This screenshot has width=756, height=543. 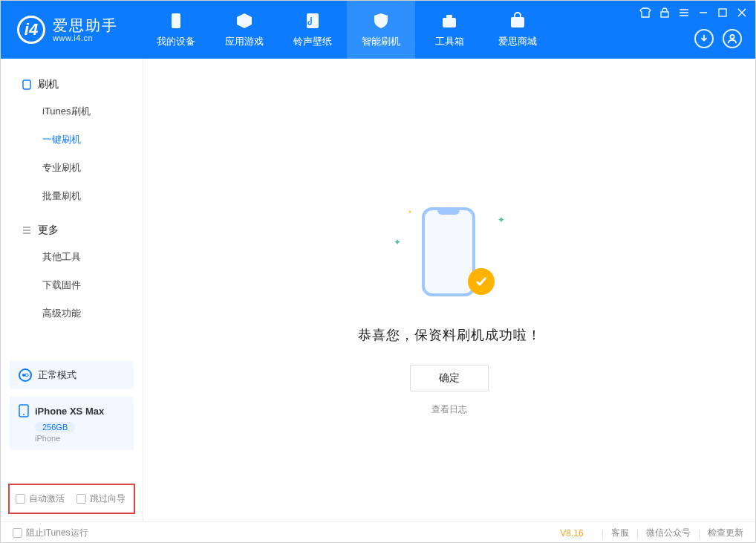 What do you see at coordinates (40, 499) in the screenshot?
I see `auto-activate-checkbox: 自动激活` at bounding box center [40, 499].